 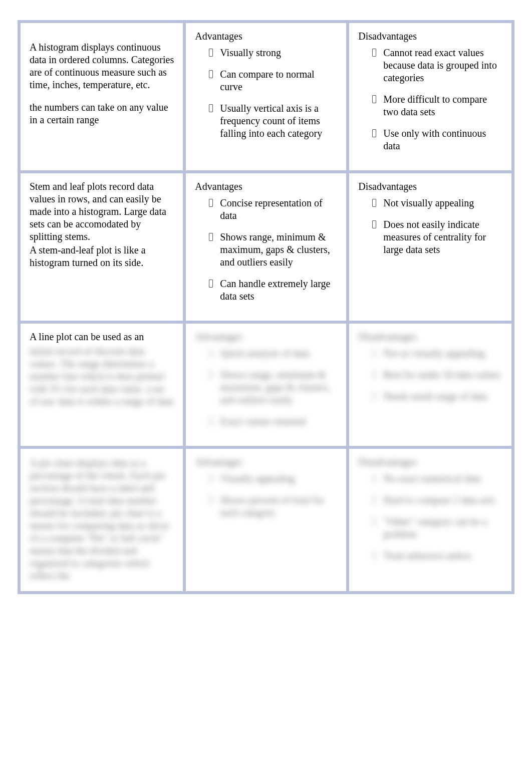 I want to click on list-item: Shows percent of total for each category, so click(x=274, y=506).